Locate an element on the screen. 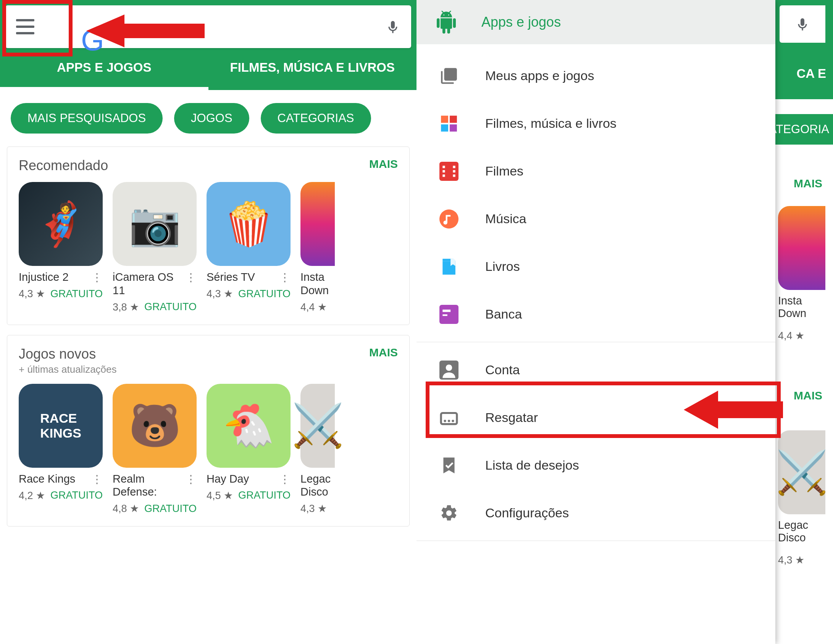 This screenshot has height=644, width=833. app-row: RACEKINGS Race Kings⋮ 4,2 ★GRATUITO 🐻 Re… is located at coordinates (208, 452).